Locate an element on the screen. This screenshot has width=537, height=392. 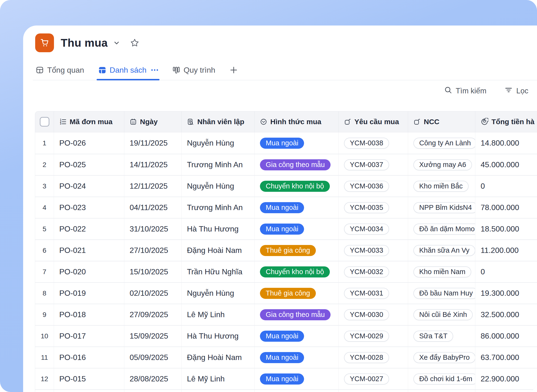
tab-more-icon is located at coordinates (155, 70).